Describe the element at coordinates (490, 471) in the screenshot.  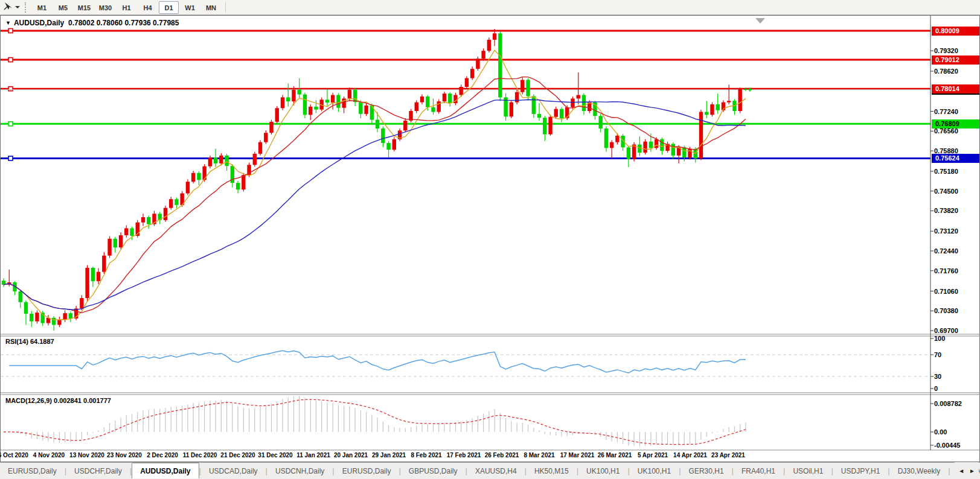
I see `symbol-tab-bar: EURUSD,Daily|USDCHF,Daily|AUDUSD,Daily|U…` at that location.